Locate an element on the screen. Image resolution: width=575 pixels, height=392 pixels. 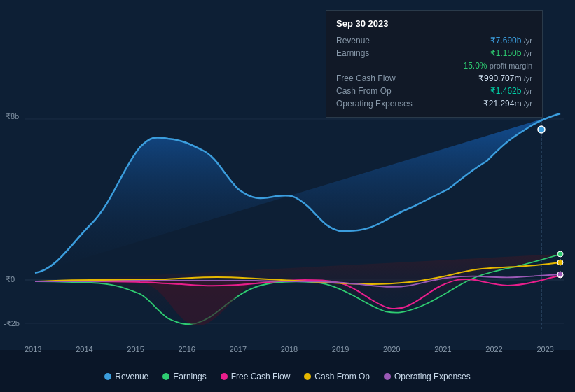
tooltip-label-opex: Operating Expenses is located at coordinates (382, 104).